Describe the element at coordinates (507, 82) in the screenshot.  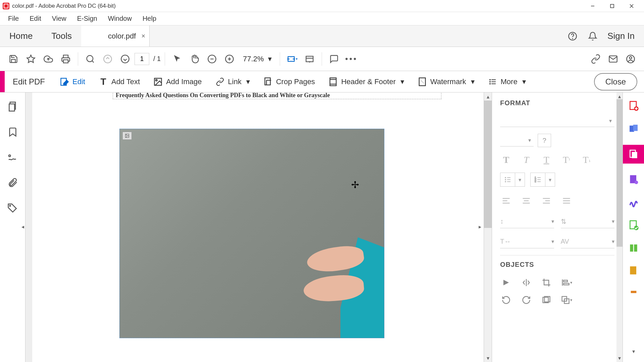
I see `more-button: More ▾` at that location.